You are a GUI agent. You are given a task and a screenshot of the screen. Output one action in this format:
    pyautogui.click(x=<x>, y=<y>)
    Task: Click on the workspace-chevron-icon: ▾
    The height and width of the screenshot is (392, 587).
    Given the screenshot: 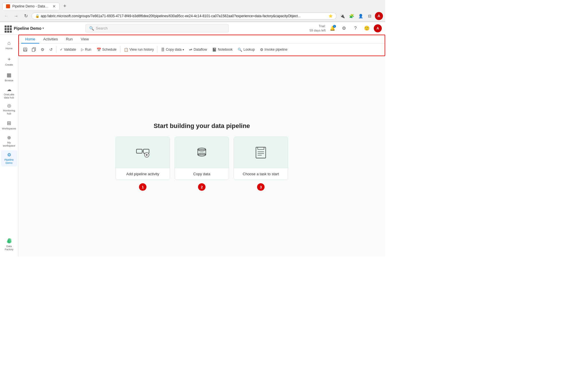 What is the action you would take?
    pyautogui.click(x=43, y=28)
    